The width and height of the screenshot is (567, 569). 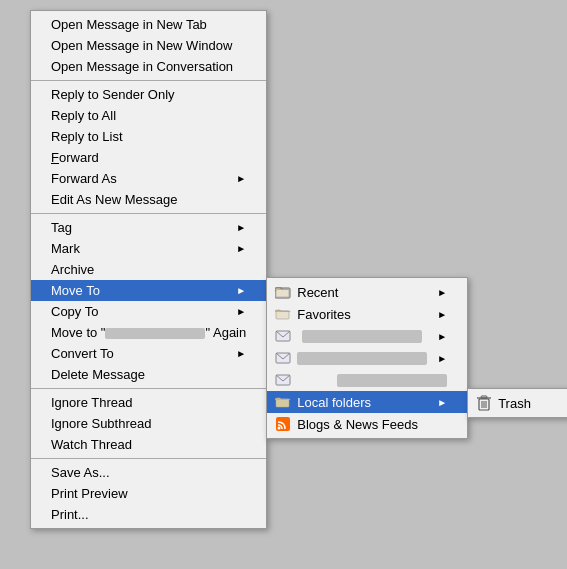 What do you see at coordinates (517, 403) in the screenshot?
I see `submenu-local-folders: Trash` at bounding box center [517, 403].